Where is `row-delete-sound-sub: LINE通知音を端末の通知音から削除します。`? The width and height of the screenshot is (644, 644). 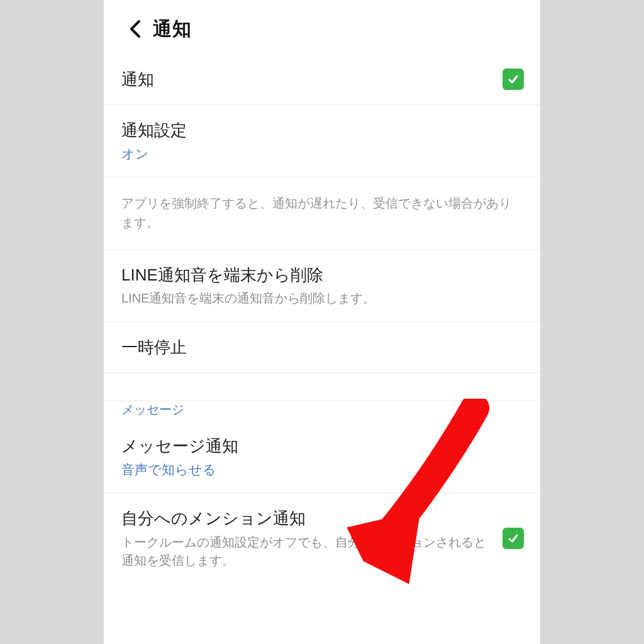
row-delete-sound-sub: LINE通知音を端末の通知音から削除します。 is located at coordinates (322, 298).